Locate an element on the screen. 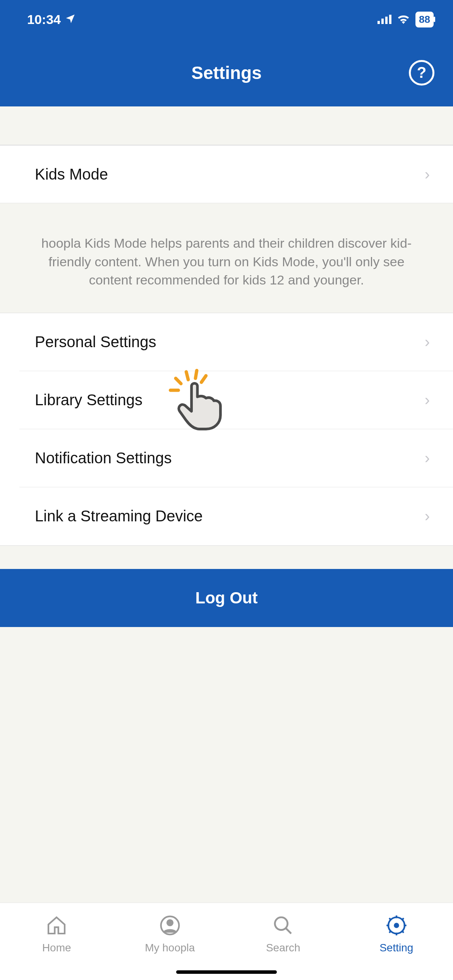  help-button: ? is located at coordinates (422, 73).